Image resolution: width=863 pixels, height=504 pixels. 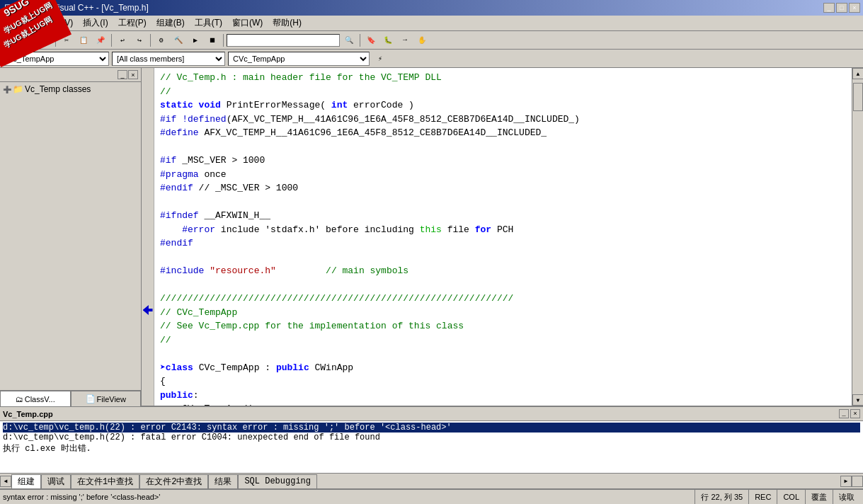 What do you see at coordinates (858, 97) in the screenshot?
I see `scroll-thumb` at bounding box center [858, 97].